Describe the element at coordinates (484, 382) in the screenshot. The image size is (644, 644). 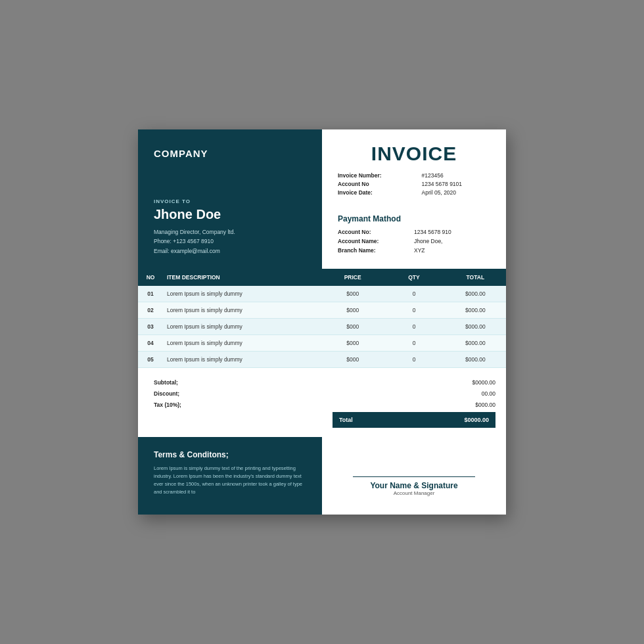
I see `subtotal-value: $0000.00` at that location.